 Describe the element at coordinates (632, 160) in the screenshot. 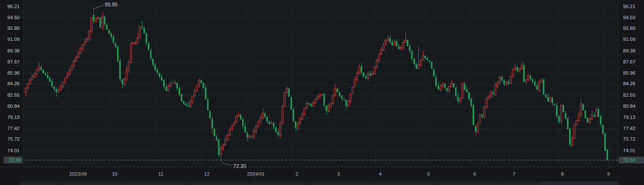

I see `current-price-tag-right: 72.56` at that location.